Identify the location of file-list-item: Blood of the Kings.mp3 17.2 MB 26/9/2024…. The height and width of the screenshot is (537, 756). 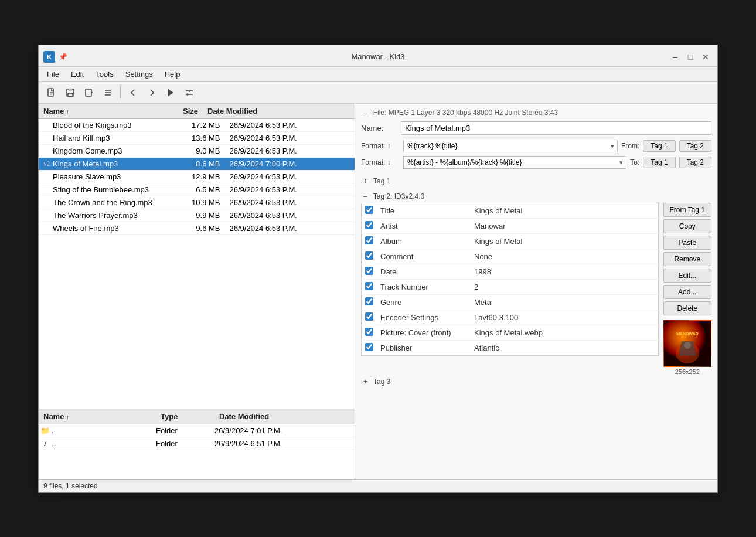
(197, 125).